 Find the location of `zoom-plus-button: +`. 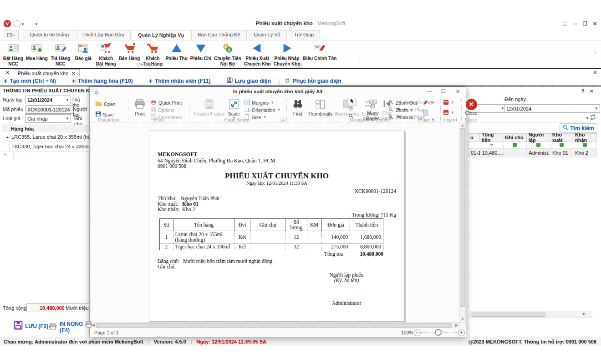

zoom-plus-button: + is located at coordinates (462, 333).